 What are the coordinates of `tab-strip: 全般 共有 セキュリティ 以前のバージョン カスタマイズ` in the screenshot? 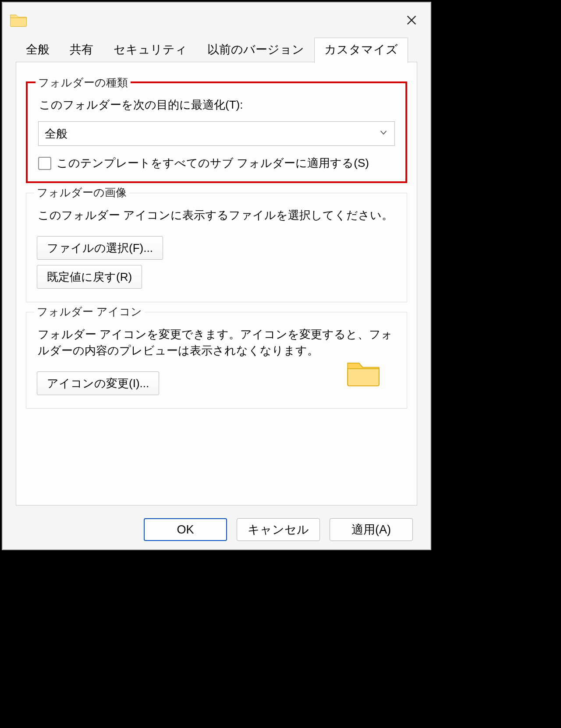 It's located at (217, 50).